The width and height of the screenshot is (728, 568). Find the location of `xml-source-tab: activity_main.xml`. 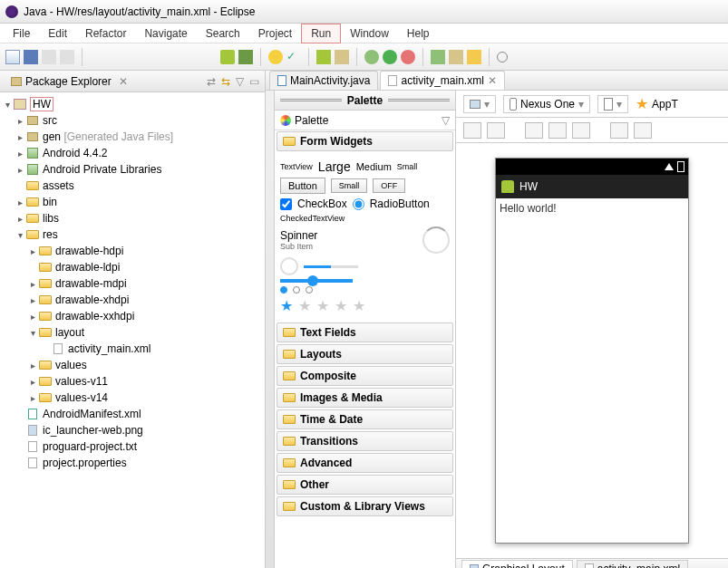

xml-source-tab: activity_main.xml is located at coordinates (633, 564).